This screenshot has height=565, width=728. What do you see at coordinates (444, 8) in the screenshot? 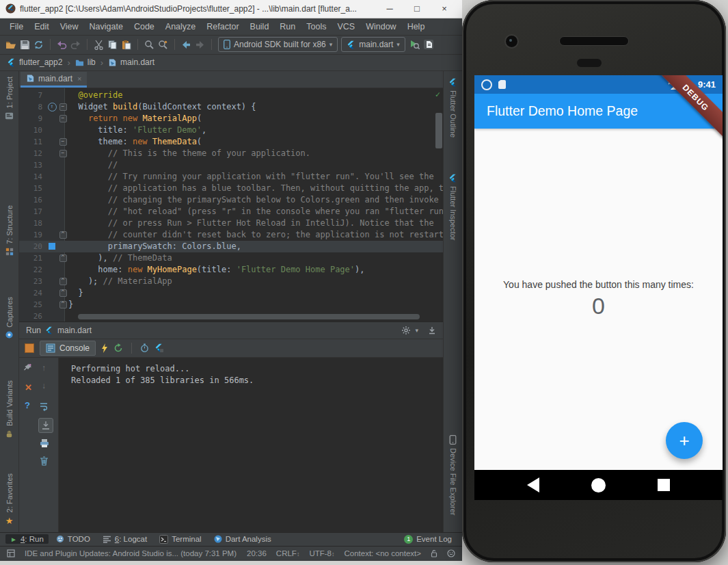
I see `close-button: ×` at bounding box center [444, 8].